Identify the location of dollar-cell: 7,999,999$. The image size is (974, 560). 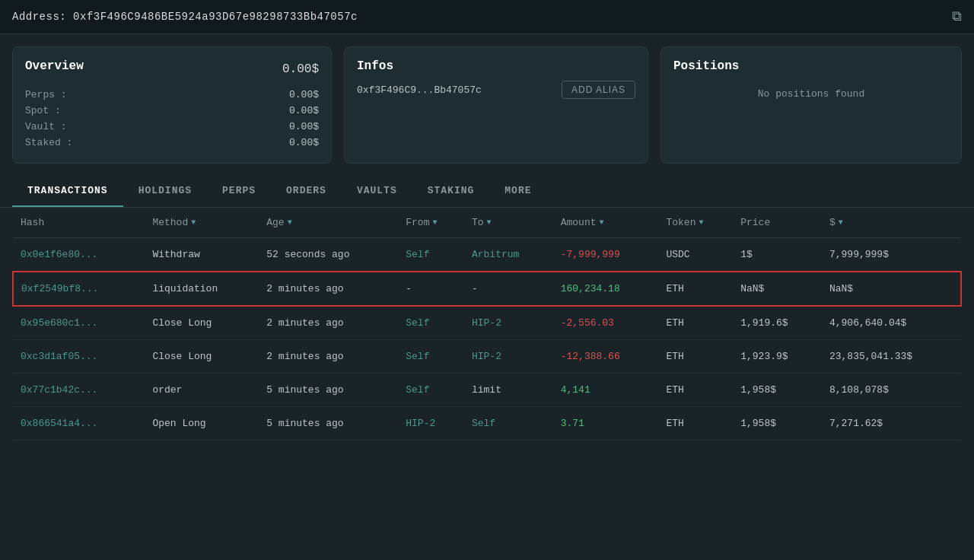
(892, 256).